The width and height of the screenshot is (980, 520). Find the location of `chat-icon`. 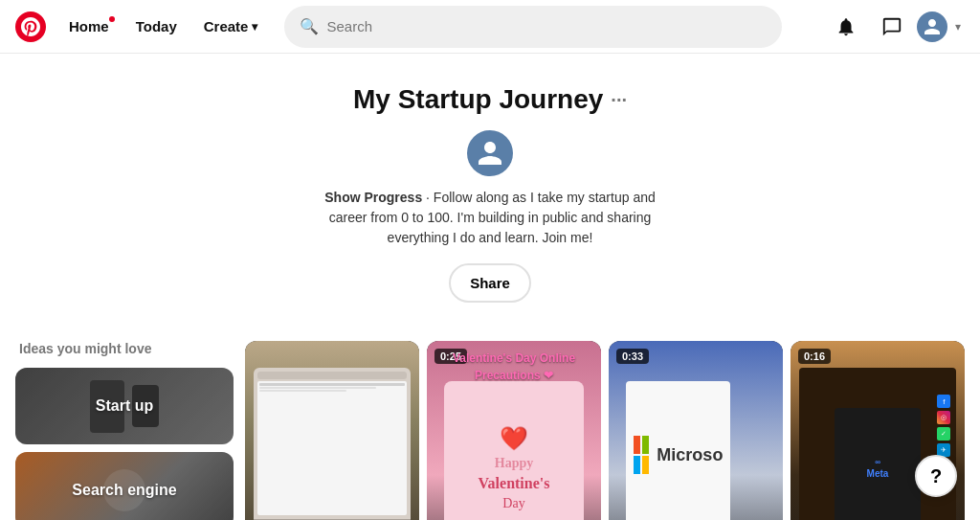

chat-icon is located at coordinates (892, 27).